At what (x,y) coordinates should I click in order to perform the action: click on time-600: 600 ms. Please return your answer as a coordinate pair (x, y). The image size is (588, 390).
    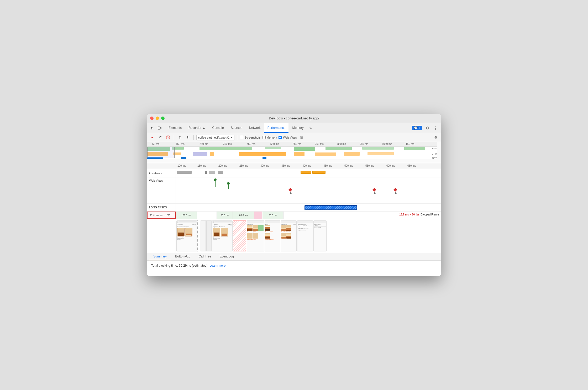
    Looking at the image, I should click on (391, 166).